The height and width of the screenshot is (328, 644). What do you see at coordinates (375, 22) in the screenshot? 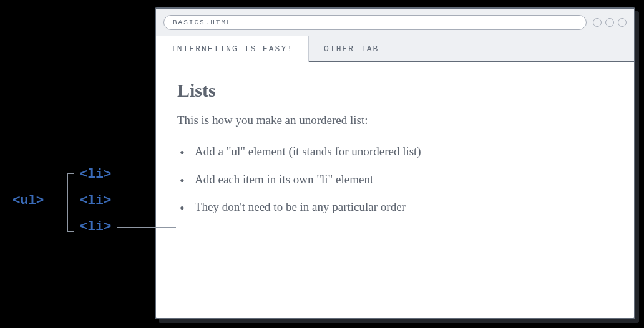
I see `address-bar` at bounding box center [375, 22].